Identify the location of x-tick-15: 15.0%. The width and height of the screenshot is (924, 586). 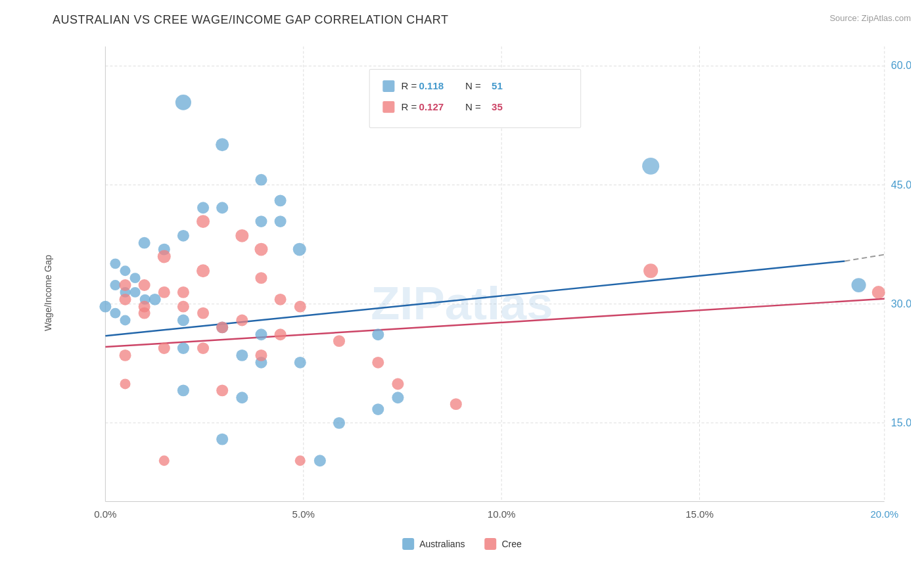
(699, 514).